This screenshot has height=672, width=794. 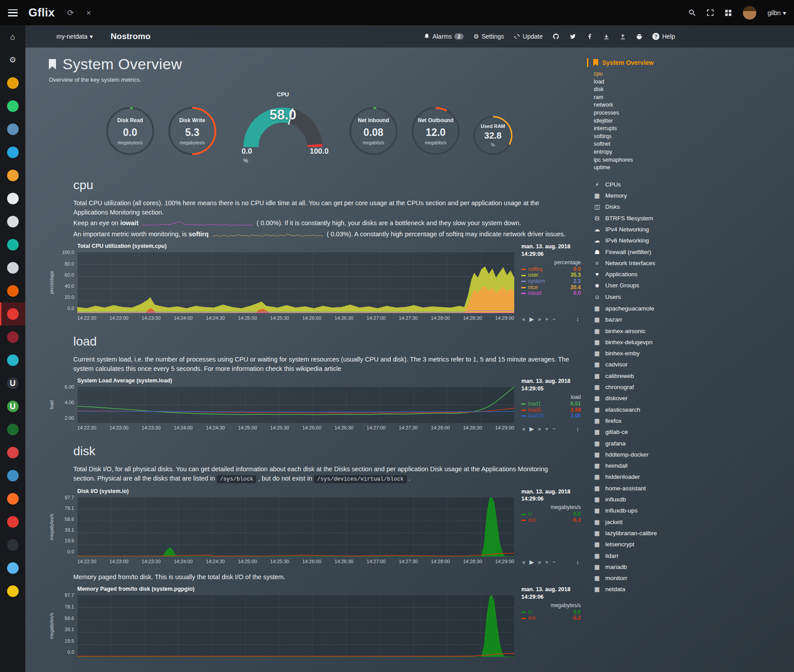 I want to click on menu-section-item: ⊟ BTRFS filesystem, so click(x=694, y=219).